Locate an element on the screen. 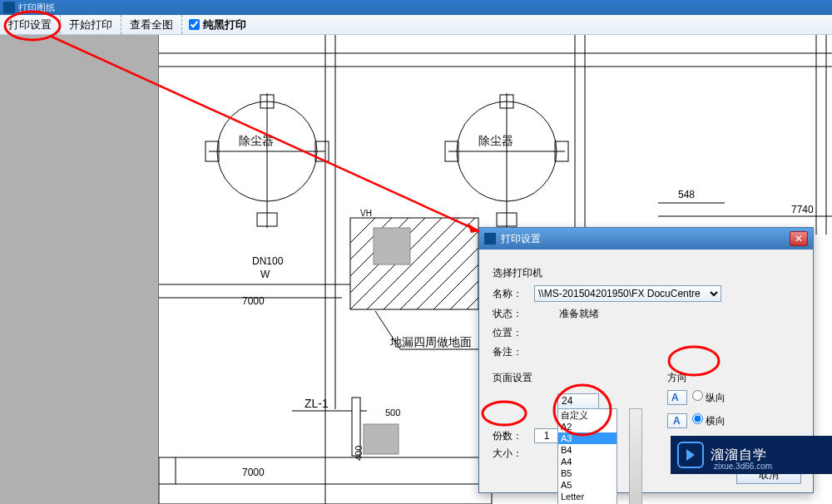  size-option: 自定义 is located at coordinates (587, 415).